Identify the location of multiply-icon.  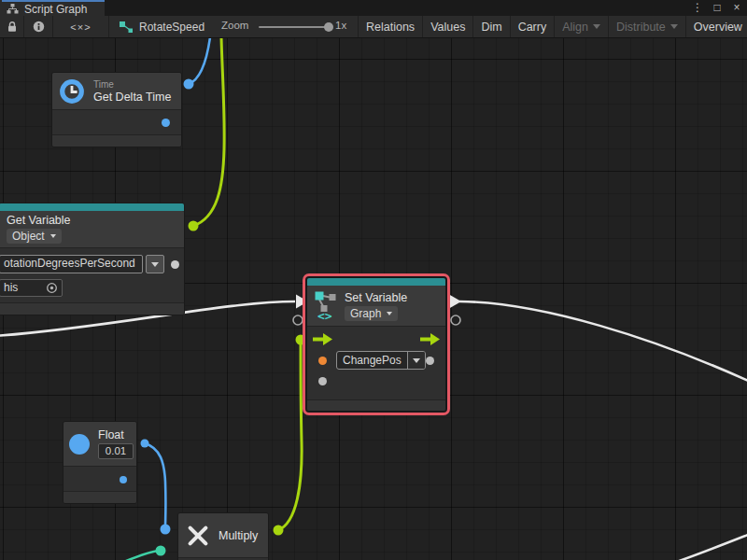
(198, 536).